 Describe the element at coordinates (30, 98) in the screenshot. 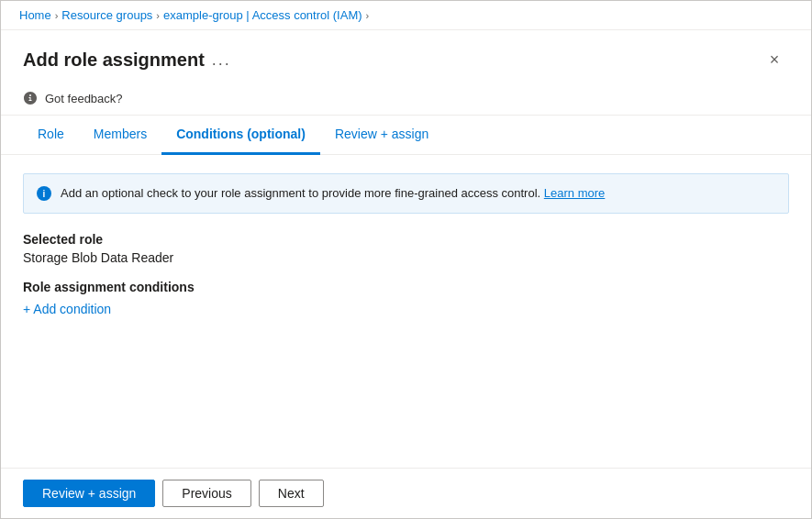

I see `feedback-icon` at that location.